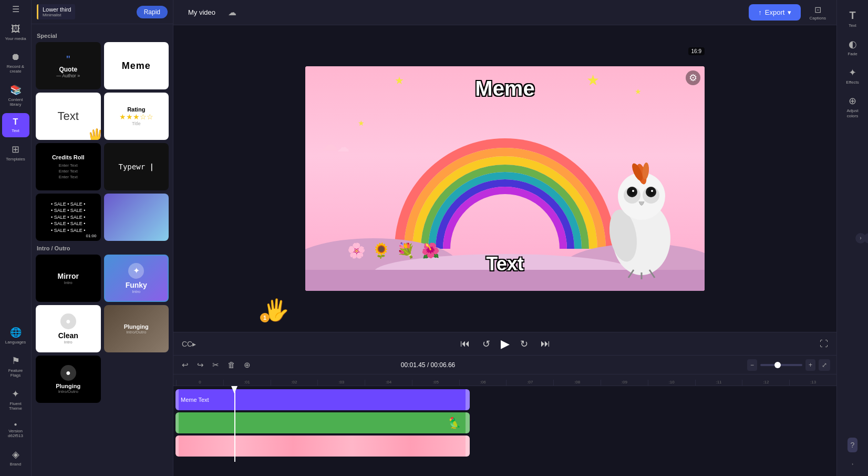 The height and width of the screenshot is (476, 868). Describe the element at coordinates (775, 13) in the screenshot. I see `export-label: Export` at that location.